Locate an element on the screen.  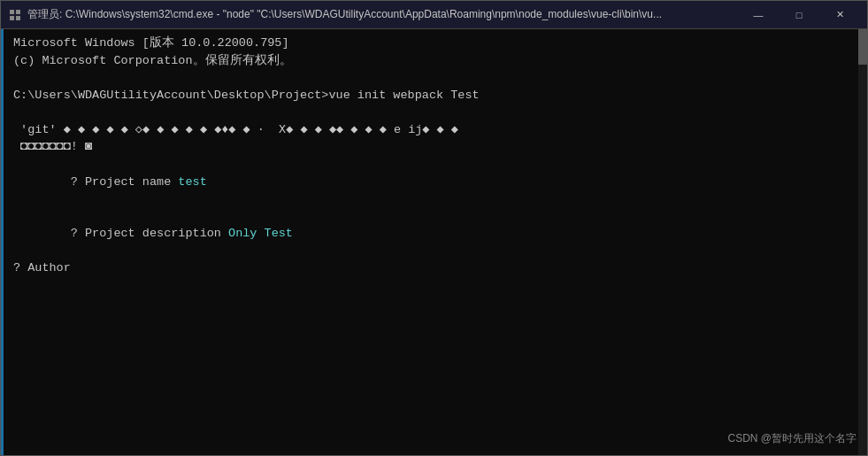
terminal-line-1: Microsoft Windows [版本 10.0.22000.795] is located at coordinates (437, 43).